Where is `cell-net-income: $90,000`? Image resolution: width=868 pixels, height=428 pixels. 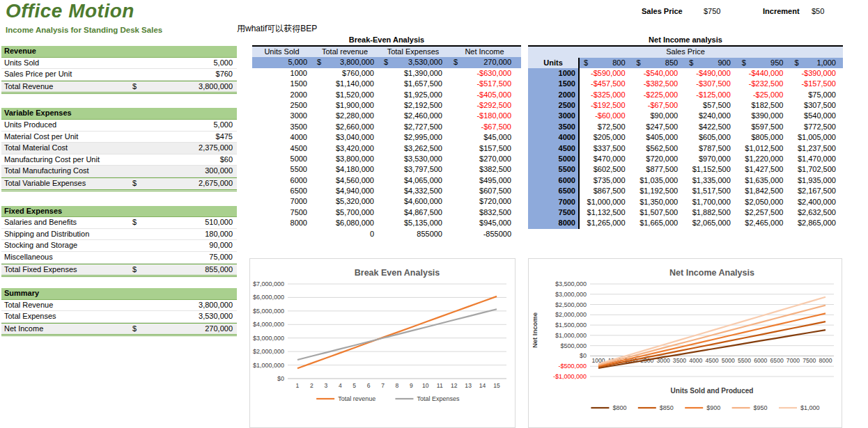
cell-net-income: $90,000 is located at coordinates (659, 116).